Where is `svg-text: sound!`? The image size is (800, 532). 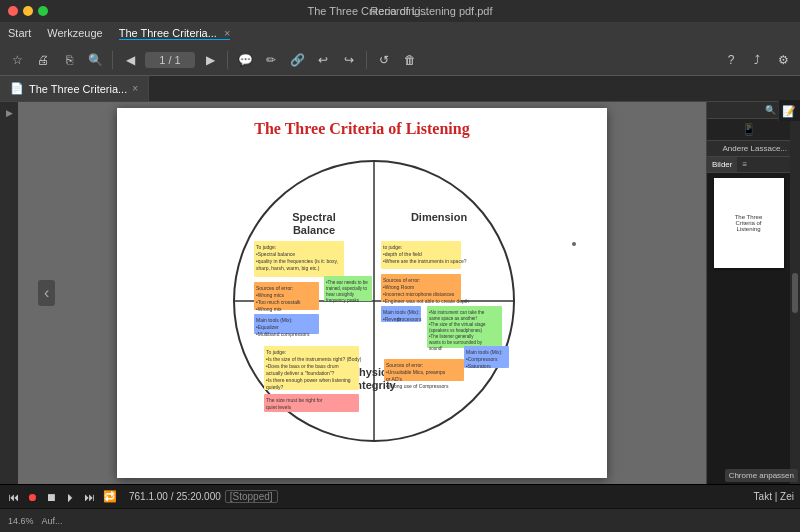 svg-text: sound! is located at coordinates (436, 348).